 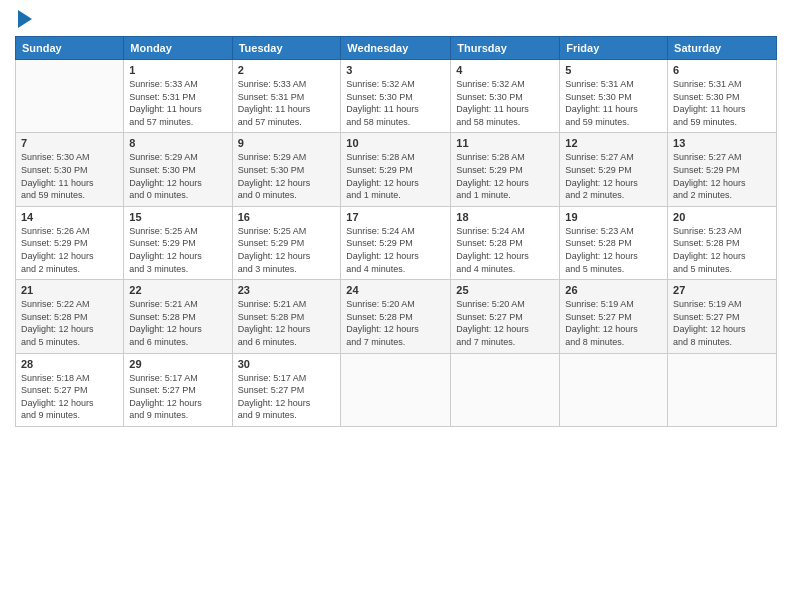 What do you see at coordinates (25, 19) in the screenshot?
I see `logo-arrow-icon` at bounding box center [25, 19].